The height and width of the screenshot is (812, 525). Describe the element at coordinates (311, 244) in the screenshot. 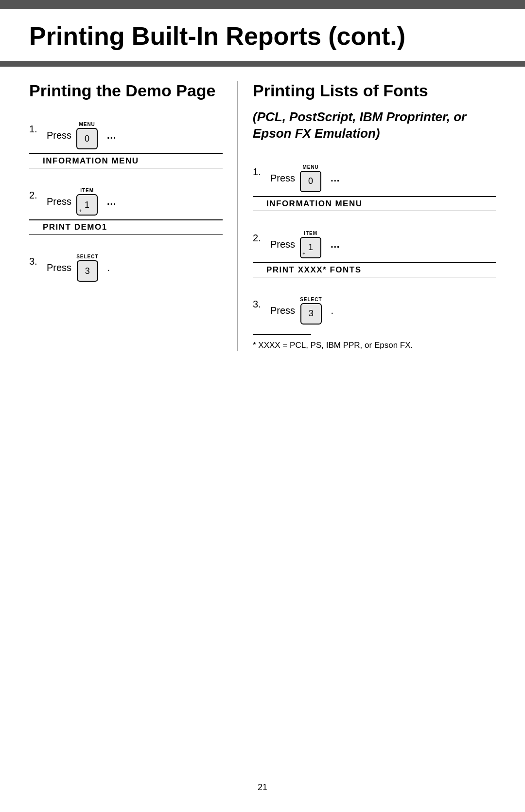

I see `item-key-right: ITEM 1 +` at that location.